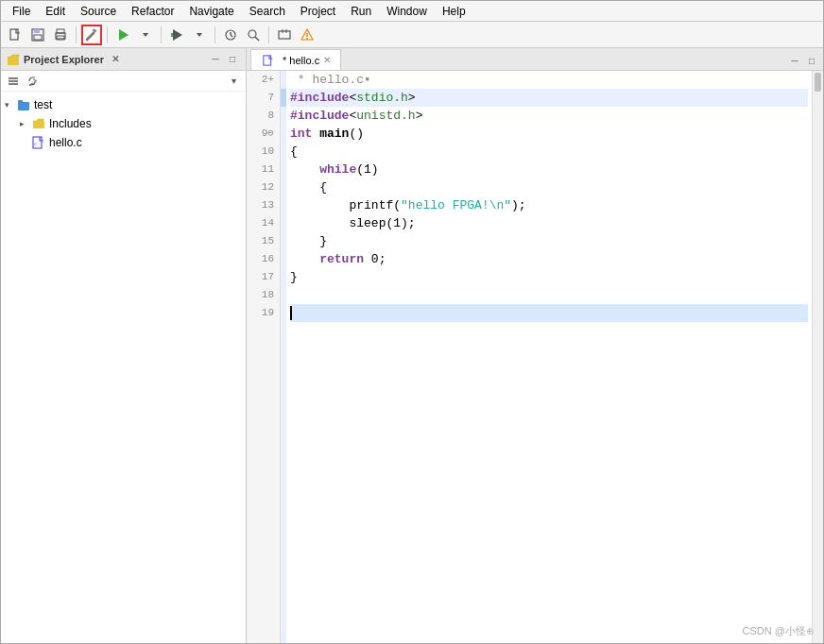  Describe the element at coordinates (177, 35) in the screenshot. I see `debug-button` at that location.